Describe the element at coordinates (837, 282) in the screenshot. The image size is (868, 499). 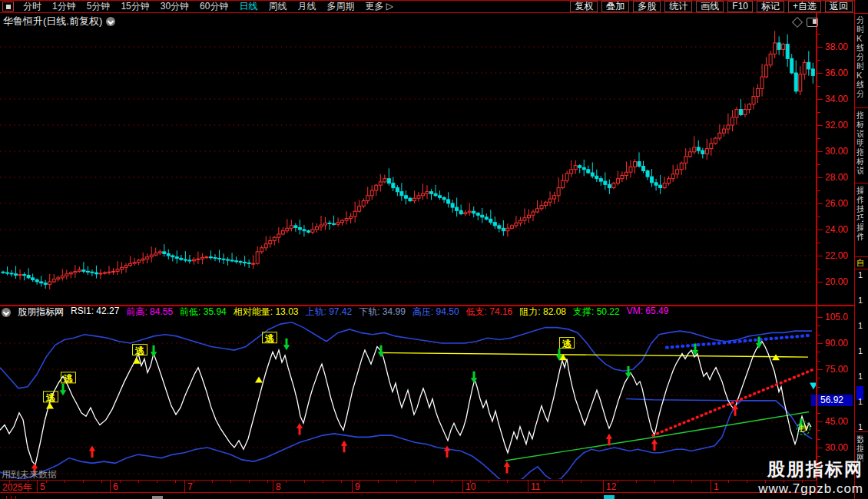
I see `price-label-20.00: 20.00` at that location.